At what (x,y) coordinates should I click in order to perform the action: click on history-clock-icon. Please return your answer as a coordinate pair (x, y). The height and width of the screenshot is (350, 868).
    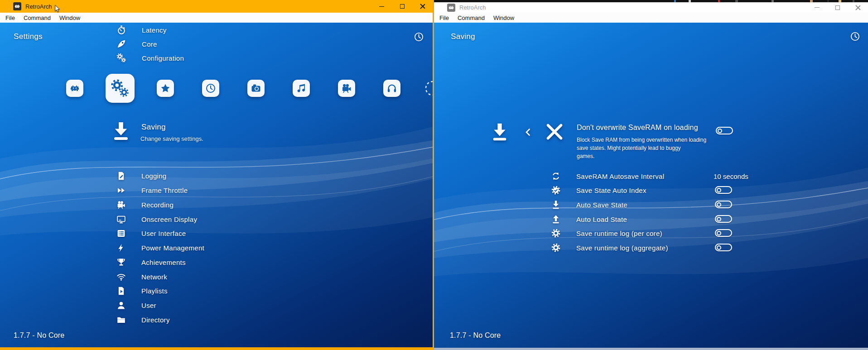
    Looking at the image, I should click on (211, 88).